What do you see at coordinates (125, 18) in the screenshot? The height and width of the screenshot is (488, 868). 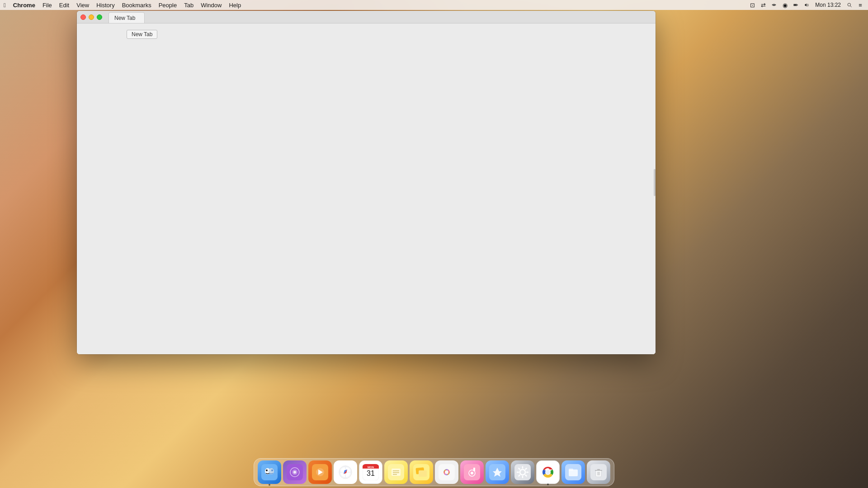 I see `tab-label: New Tab` at bounding box center [125, 18].